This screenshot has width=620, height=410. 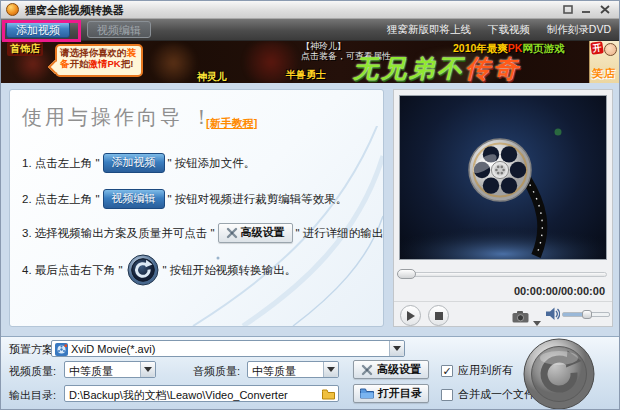 What do you see at coordinates (391, 394) in the screenshot?
I see `open-directory-button: 打开目录` at bounding box center [391, 394].